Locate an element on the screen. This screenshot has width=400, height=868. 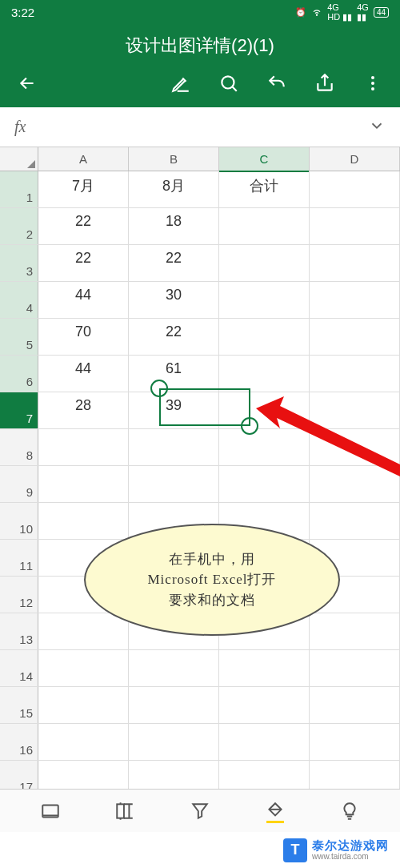
undo-icon is located at coordinates (277, 83).